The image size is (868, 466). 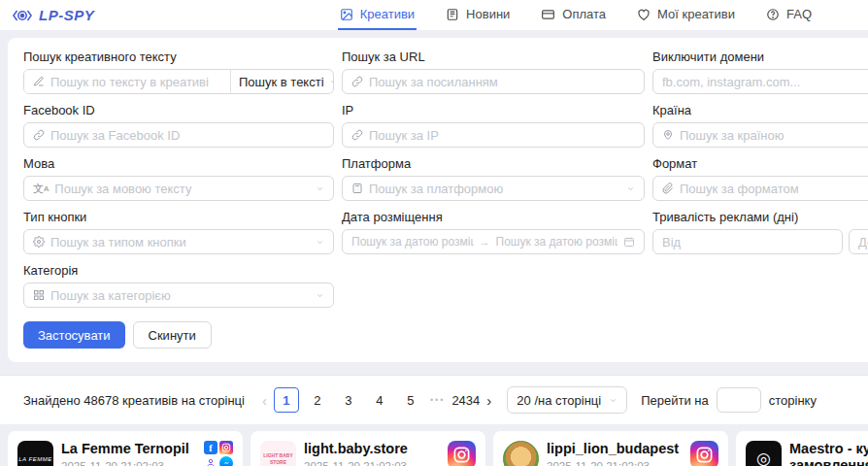 What do you see at coordinates (748, 243) in the screenshot?
I see `duration-from-input` at bounding box center [748, 243].